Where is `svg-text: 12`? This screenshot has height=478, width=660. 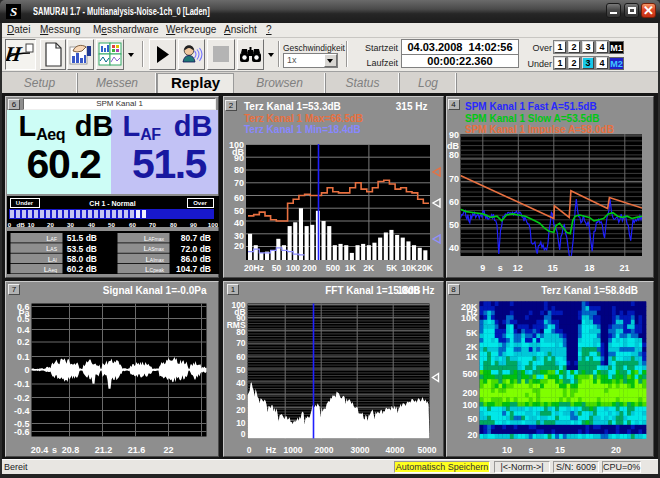 svg-text: 12 is located at coordinates (518, 268).